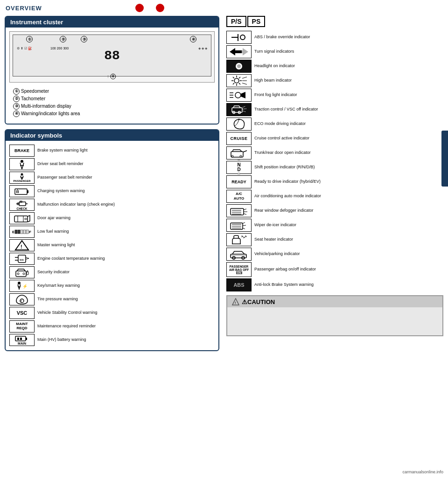 The width and height of the screenshot is (448, 478). What do you see at coordinates (239, 81) in the screenshot?
I see `highbeam-icon` at bounding box center [239, 81].